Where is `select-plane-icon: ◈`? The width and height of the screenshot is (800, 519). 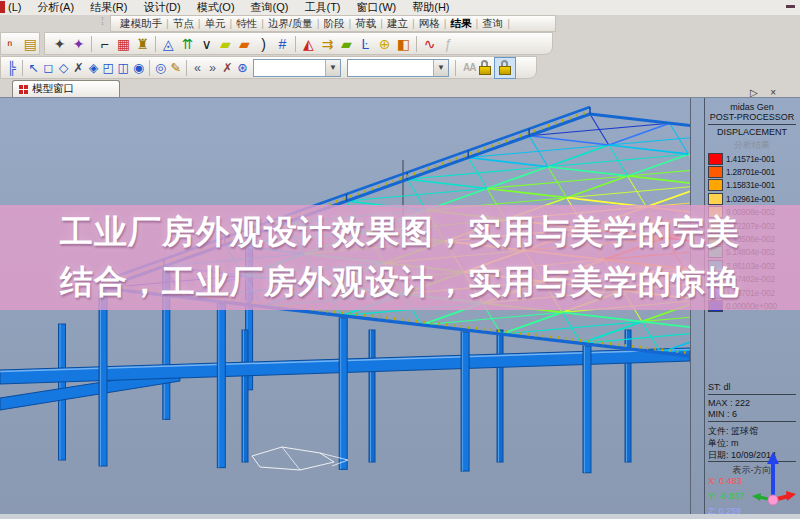
select-plane-icon: ◈ is located at coordinates (94, 68).